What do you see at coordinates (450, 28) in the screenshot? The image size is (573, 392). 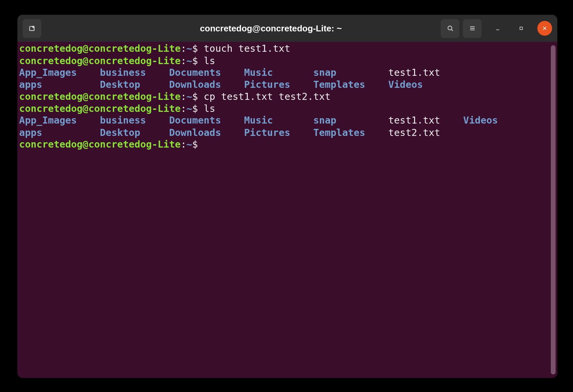 I see `search-button` at bounding box center [450, 28].